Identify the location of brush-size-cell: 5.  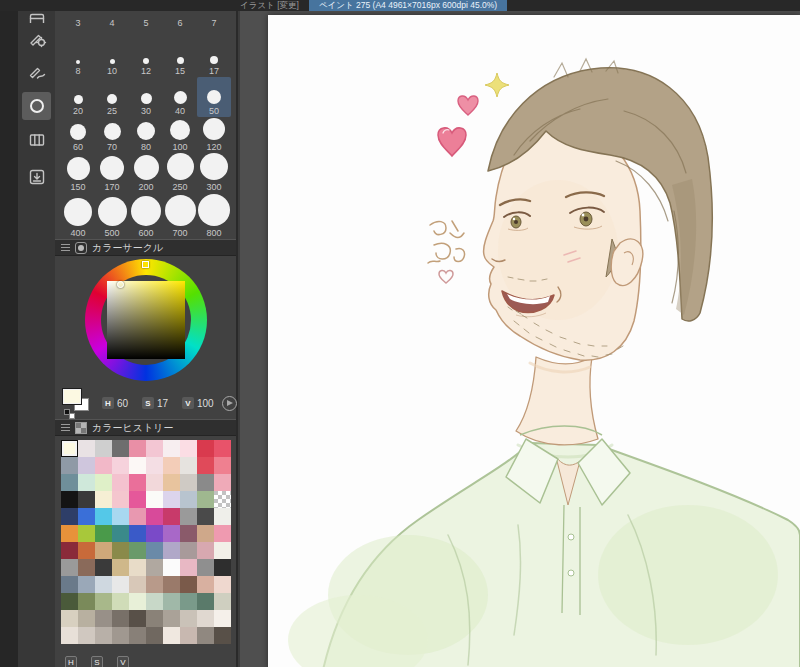
(146, 21).